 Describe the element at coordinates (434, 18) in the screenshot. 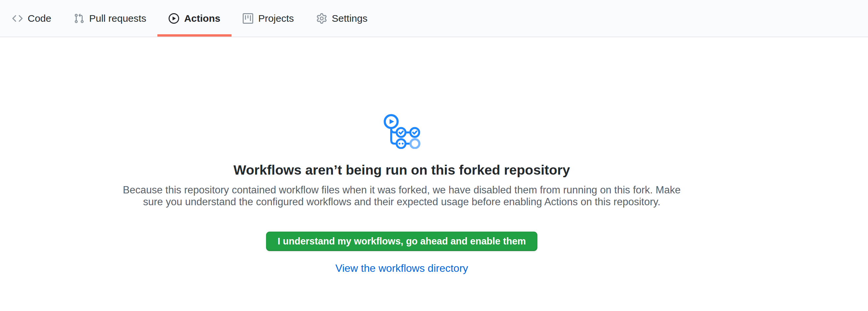

I see `repo-tab-list: Code Pull requests Actions Projects Sett…` at that location.